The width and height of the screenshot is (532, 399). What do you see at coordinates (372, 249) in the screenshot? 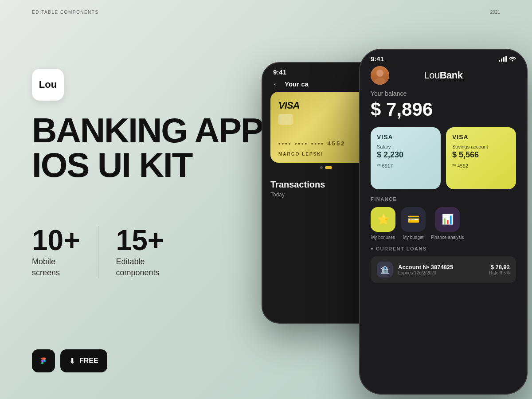
I see `loans-chevron-icon: ▾` at bounding box center [372, 249].